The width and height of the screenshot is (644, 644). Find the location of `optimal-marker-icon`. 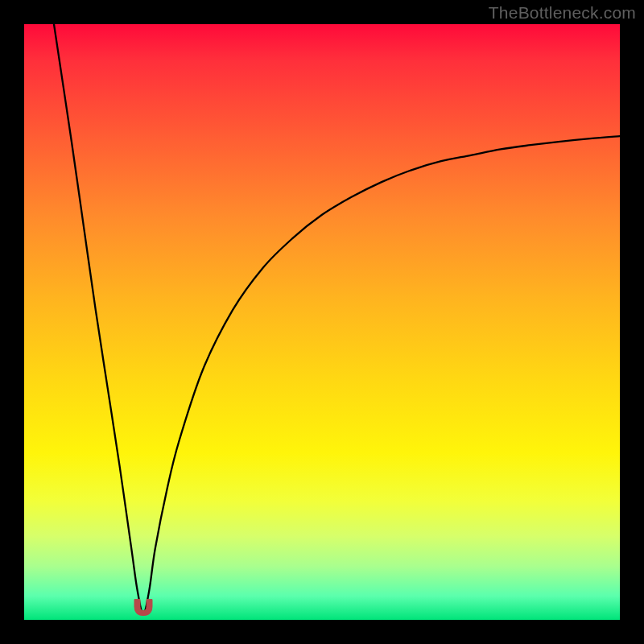

optimal-marker-icon is located at coordinates (143, 608).